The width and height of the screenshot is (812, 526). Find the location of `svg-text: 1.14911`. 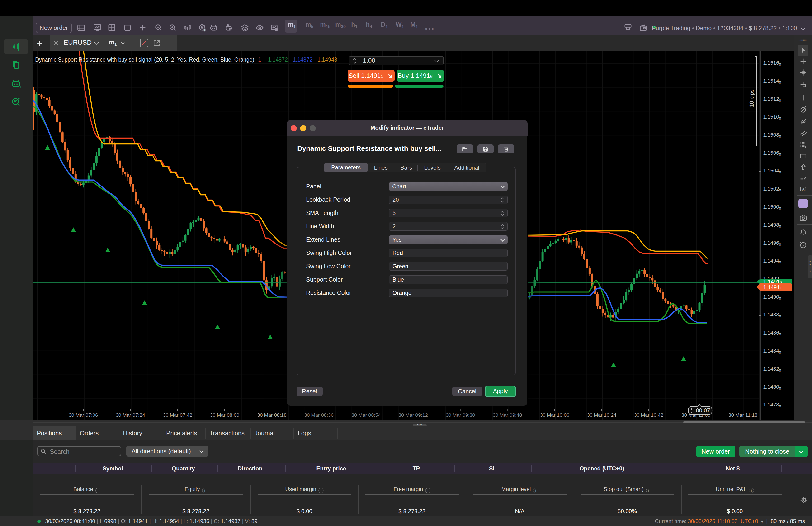

svg-text: 1.14911 is located at coordinates (772, 287).